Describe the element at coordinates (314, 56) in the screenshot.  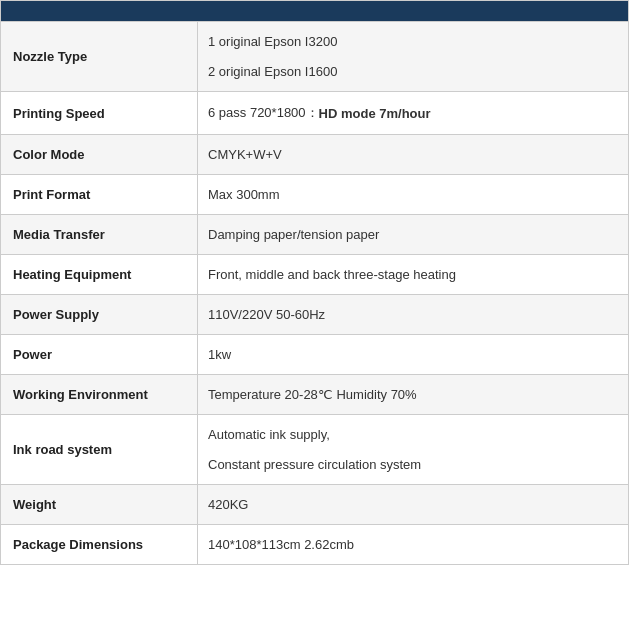
I see `table-row: Nozzle Type1 original Epson I32002 origi…` at that location.